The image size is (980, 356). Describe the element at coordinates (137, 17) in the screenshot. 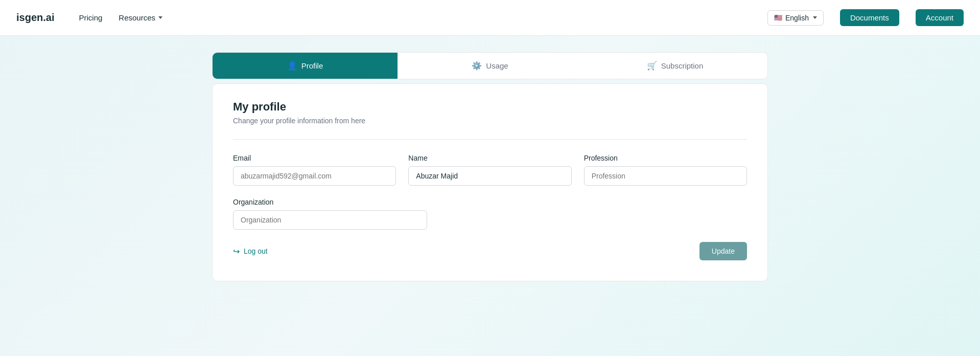

I see `nav-resources-label: Resources` at that location.